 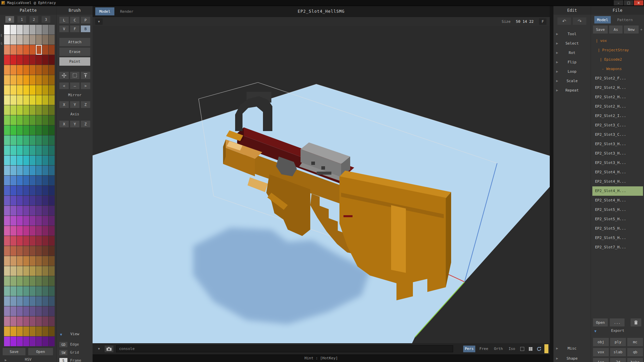 What do you see at coordinates (572, 62) in the screenshot?
I see `edit-item-flip: ▶Flip` at bounding box center [572, 62].